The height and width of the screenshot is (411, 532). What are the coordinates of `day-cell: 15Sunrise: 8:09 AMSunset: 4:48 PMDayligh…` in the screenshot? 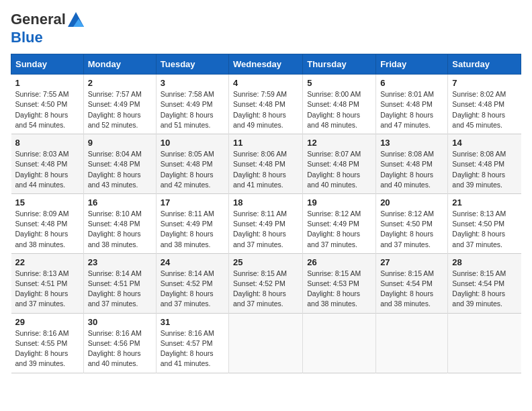 It's located at (48, 223).